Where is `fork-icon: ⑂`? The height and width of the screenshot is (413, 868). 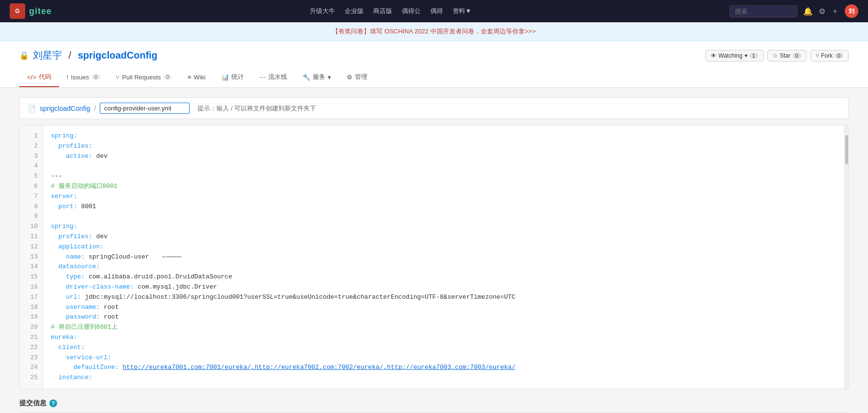
fork-icon: ⑂ is located at coordinates (817, 56).